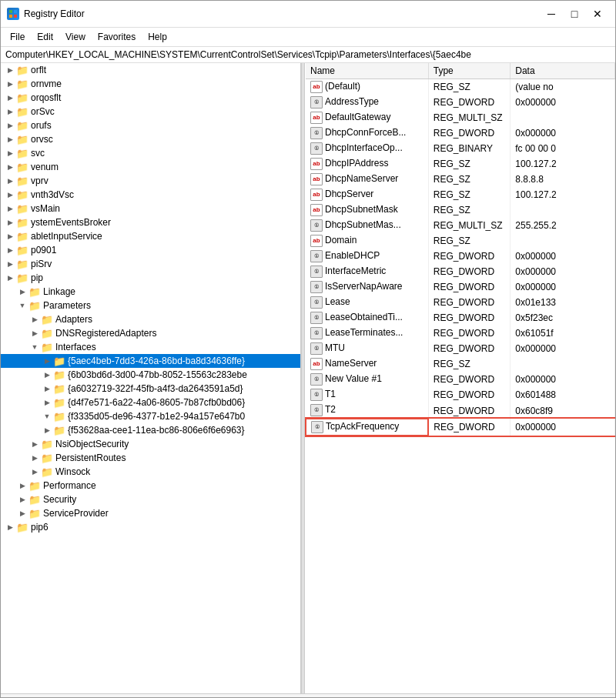 The image size is (616, 698). What do you see at coordinates (10, 153) in the screenshot?
I see `expand-btn-svc: ▶` at bounding box center [10, 153].